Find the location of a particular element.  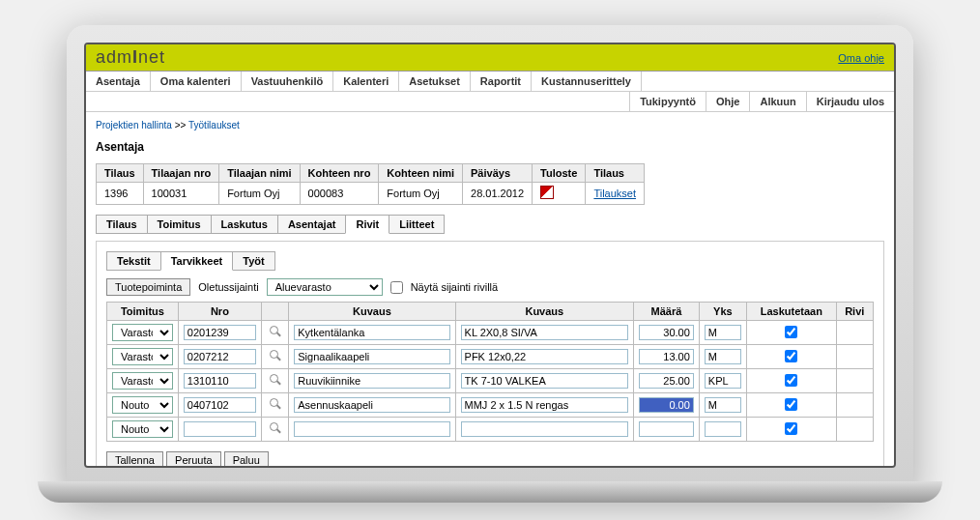

submenu-ohje: Ohje is located at coordinates (727, 101).